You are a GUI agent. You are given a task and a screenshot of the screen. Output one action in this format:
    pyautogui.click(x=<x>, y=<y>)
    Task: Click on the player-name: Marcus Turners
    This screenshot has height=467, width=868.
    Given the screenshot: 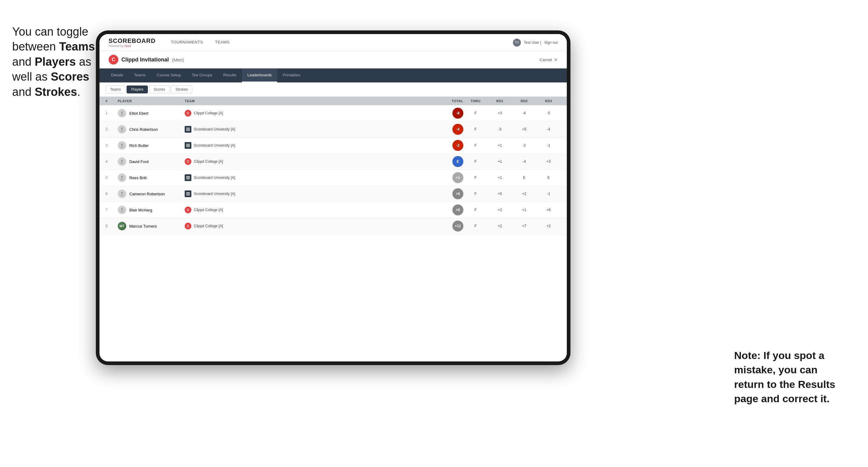 What is the action you would take?
    pyautogui.click(x=143, y=226)
    